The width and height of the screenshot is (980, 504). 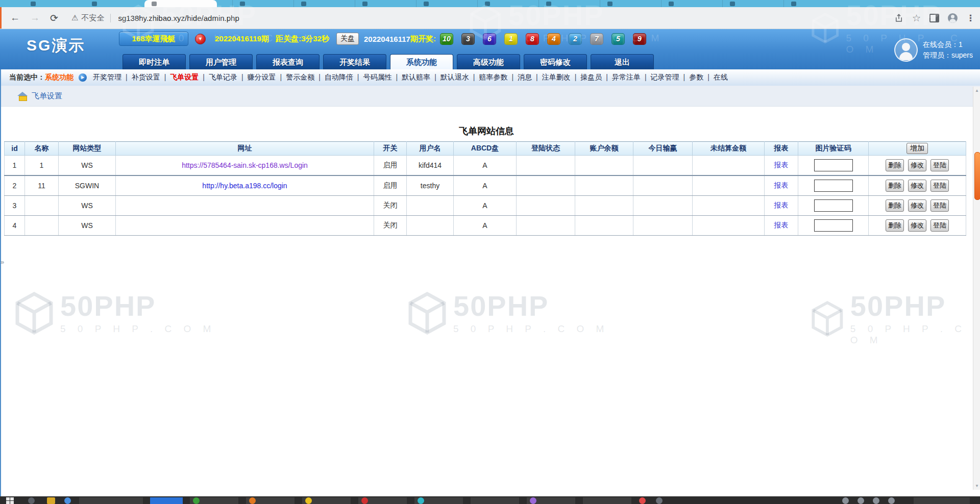 What do you see at coordinates (87, 206) in the screenshot?
I see `cell-site-type: WS` at bounding box center [87, 206].